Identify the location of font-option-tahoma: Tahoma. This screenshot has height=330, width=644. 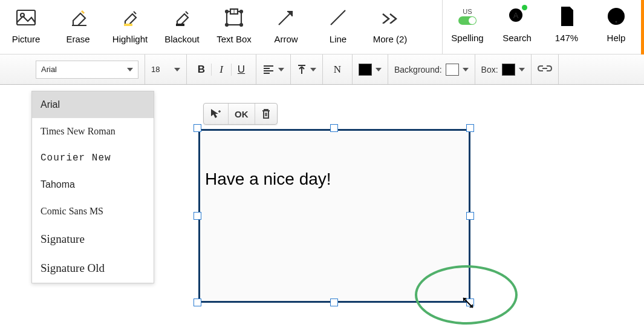
(93, 185).